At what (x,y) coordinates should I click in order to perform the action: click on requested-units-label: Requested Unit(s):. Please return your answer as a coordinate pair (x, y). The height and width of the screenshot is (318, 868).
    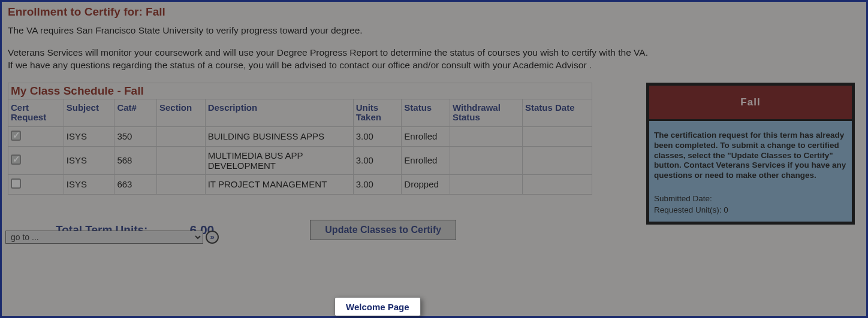
    Looking at the image, I should click on (688, 210).